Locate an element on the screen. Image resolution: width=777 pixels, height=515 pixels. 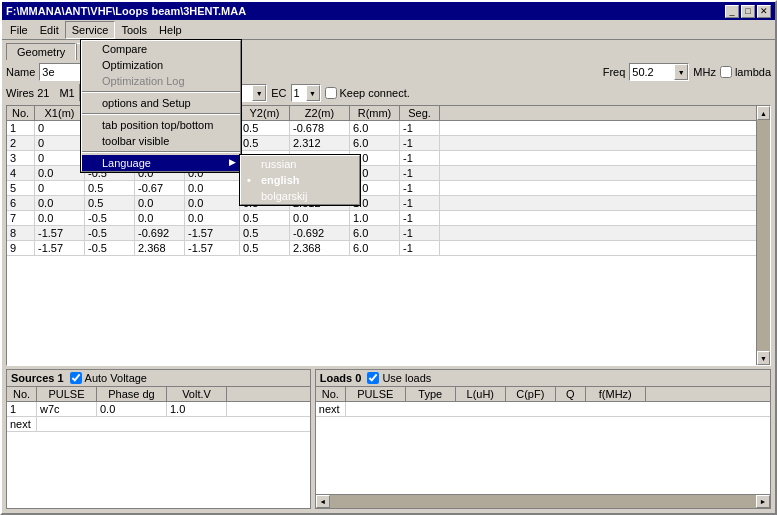
wires-cell-1-5: 0.5 is located at coordinates (265, 143).